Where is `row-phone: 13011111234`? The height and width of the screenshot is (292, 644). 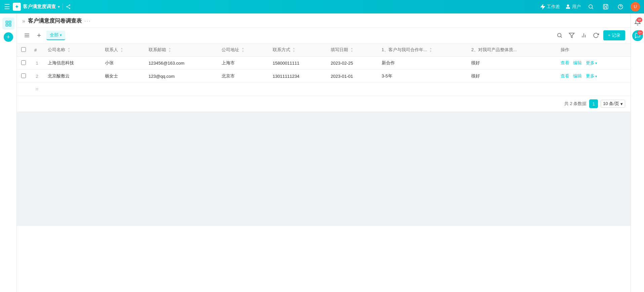 row-phone: 13011111234 is located at coordinates (298, 76).